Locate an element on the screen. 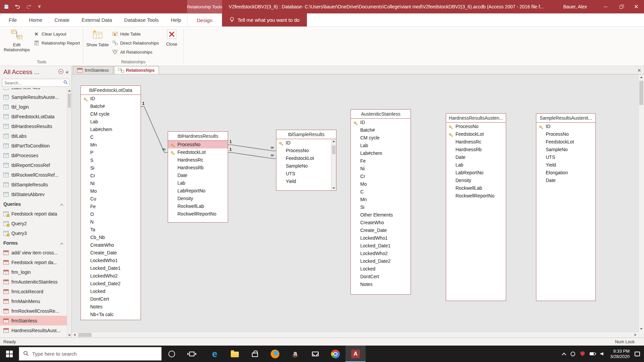 This screenshot has height=362, width=644. relationship-report-button: Relationship Report is located at coordinates (57, 43).